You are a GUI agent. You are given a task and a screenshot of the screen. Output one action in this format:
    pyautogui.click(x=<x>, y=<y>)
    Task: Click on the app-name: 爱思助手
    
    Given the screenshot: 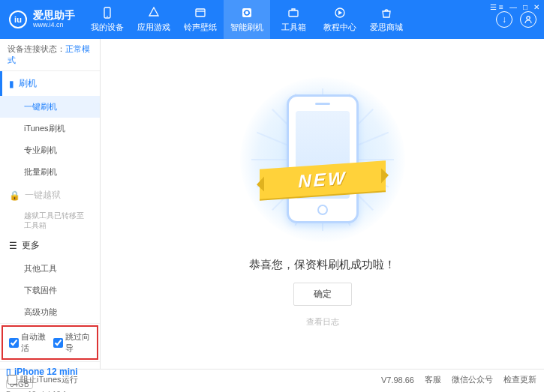 What is the action you would take?
    pyautogui.click(x=54, y=15)
    